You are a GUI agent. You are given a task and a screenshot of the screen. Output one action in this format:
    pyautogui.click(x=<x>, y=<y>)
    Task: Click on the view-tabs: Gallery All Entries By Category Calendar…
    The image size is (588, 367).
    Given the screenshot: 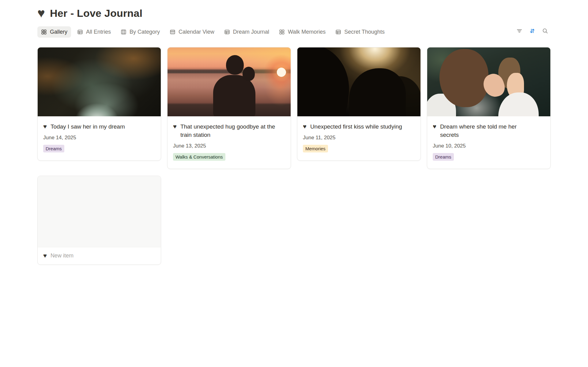 What is the action you would take?
    pyautogui.click(x=213, y=32)
    